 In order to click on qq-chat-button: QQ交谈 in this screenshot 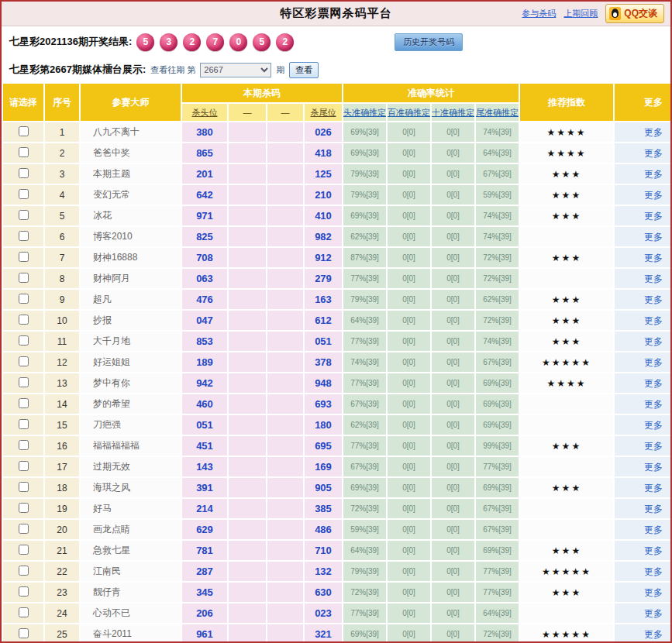, I will do `click(635, 14)`.